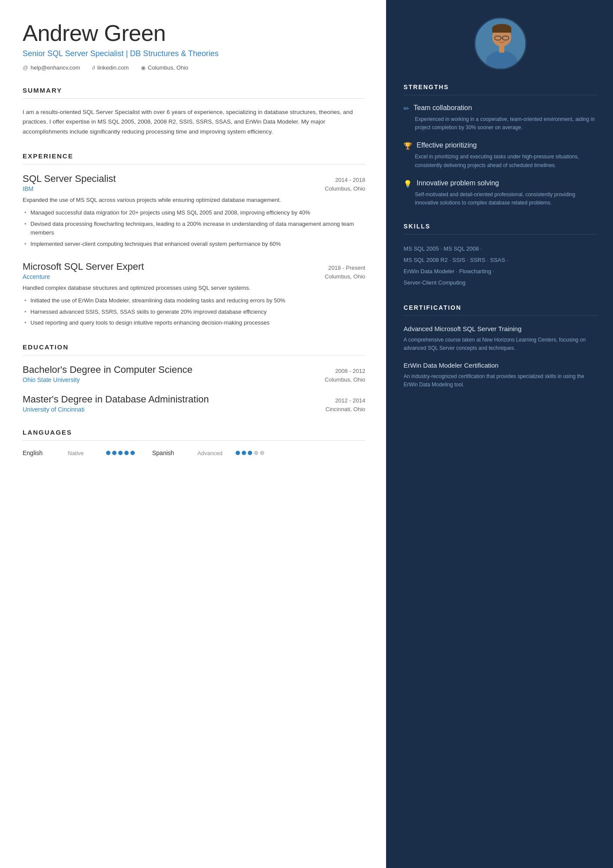 This screenshot has width=613, height=868. What do you see at coordinates (194, 409) in the screenshot?
I see `edu-2-school-row: University of Cincinnati Cincinnati, Ohi…` at bounding box center [194, 409].